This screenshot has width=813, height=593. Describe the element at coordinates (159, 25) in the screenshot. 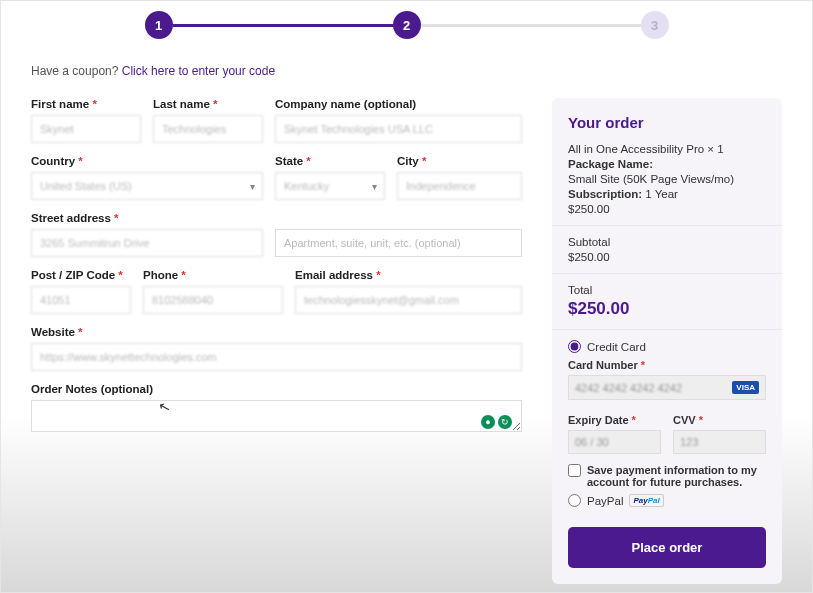

I see `step-1: 1` at that location.